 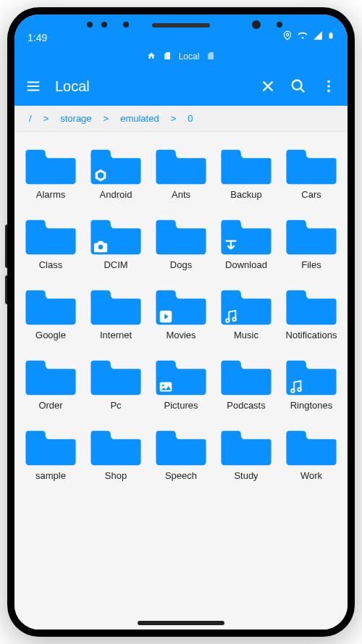 What do you see at coordinates (246, 382) in the screenshot?
I see `folder-item: Podcasts` at bounding box center [246, 382].